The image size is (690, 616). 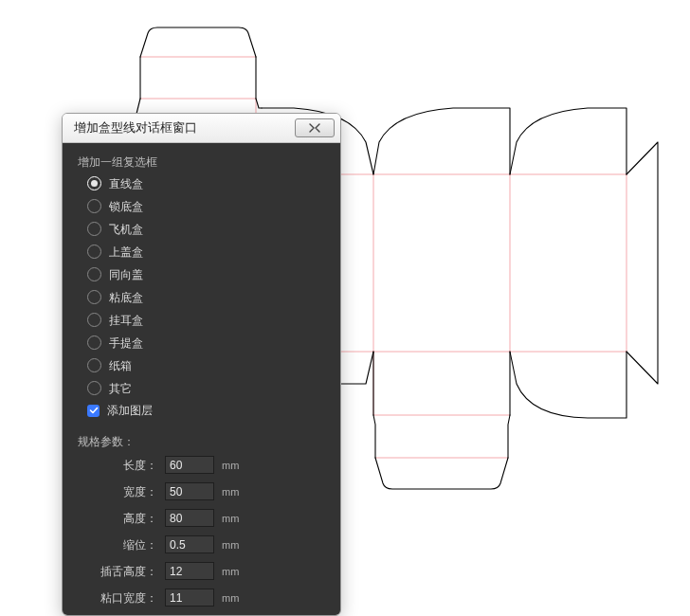 I want to click on close-button, so click(x=315, y=128).